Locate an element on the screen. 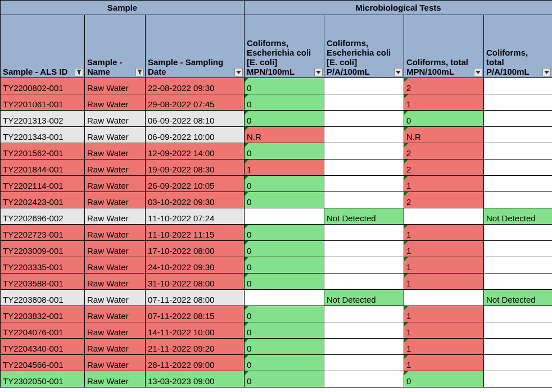  cell-als-id: TY2201844-001 is located at coordinates (43, 167).